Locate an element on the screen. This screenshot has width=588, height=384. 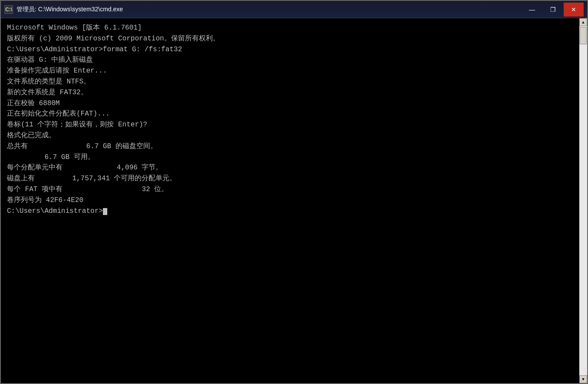
title-bar: C:\ 管理员: C:\Windows\system32\cmd.exe — ❐… is located at coordinates (294, 10).